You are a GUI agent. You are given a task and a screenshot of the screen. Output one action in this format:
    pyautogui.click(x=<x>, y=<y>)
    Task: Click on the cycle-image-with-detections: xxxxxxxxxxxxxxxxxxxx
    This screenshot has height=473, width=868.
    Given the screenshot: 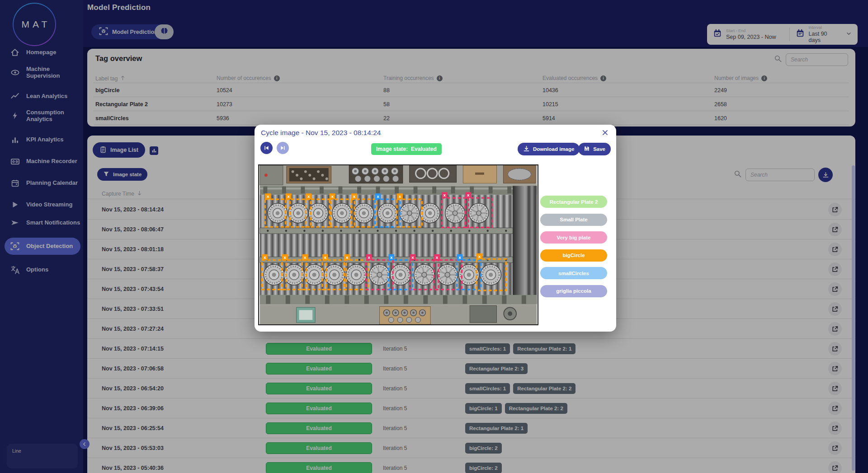 What is the action you would take?
    pyautogui.click(x=398, y=245)
    